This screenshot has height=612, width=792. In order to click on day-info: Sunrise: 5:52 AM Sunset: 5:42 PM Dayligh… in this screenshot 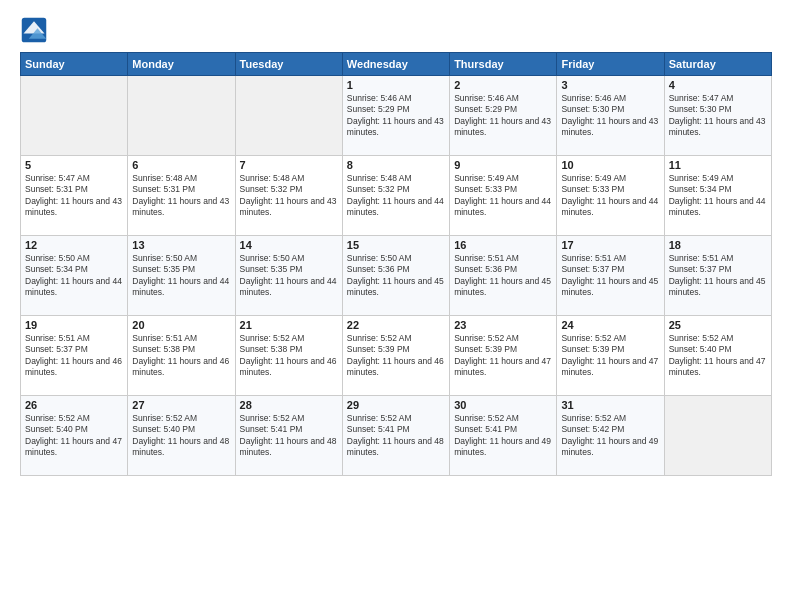, I will do `click(610, 436)`.